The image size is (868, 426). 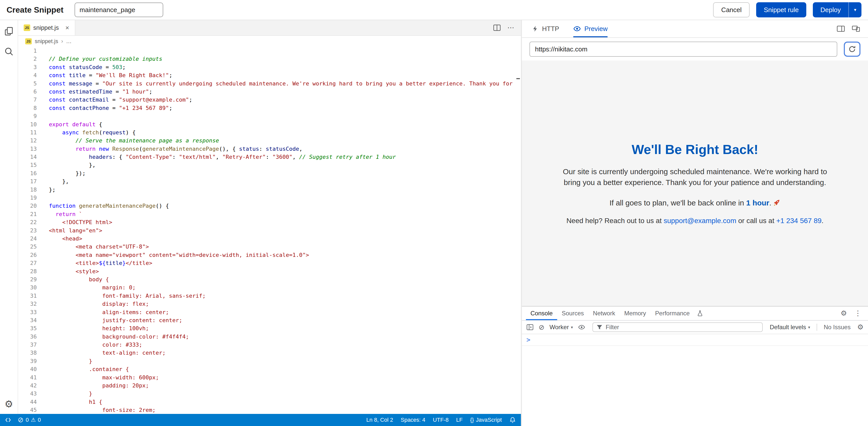 What do you see at coordinates (28, 239) in the screenshot?
I see `line-number: 24` at bounding box center [28, 239].